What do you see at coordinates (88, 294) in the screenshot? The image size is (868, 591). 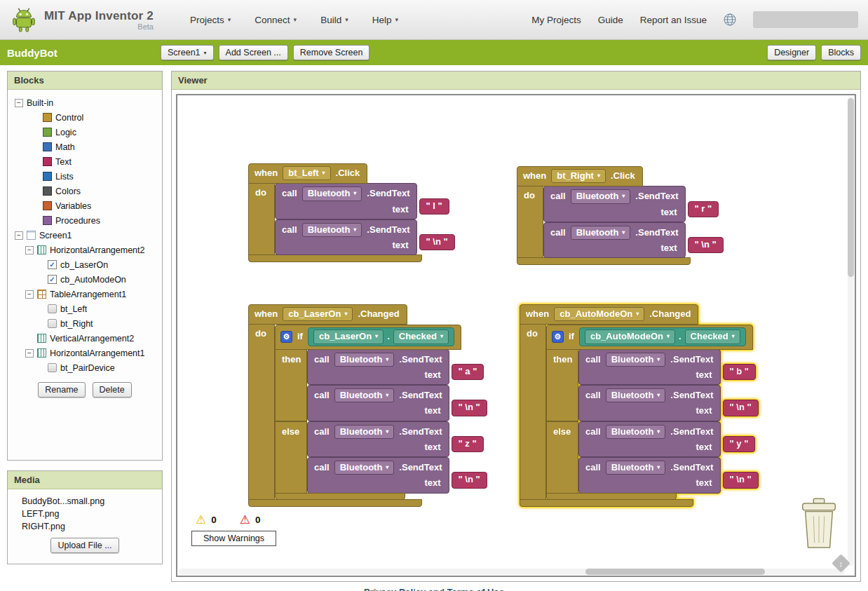 I see `tree-item-TableArrangement1: −TableArrangement1` at bounding box center [88, 294].